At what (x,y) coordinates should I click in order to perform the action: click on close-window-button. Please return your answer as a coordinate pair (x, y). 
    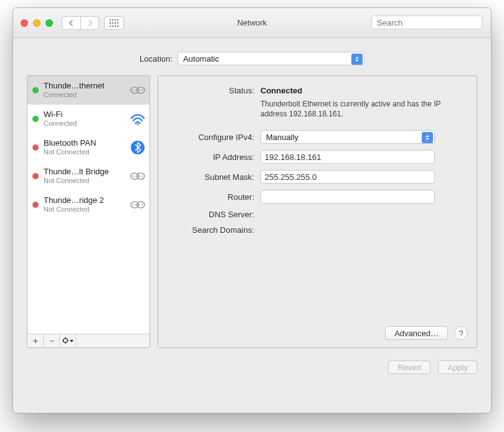
    Looking at the image, I should click on (24, 23).